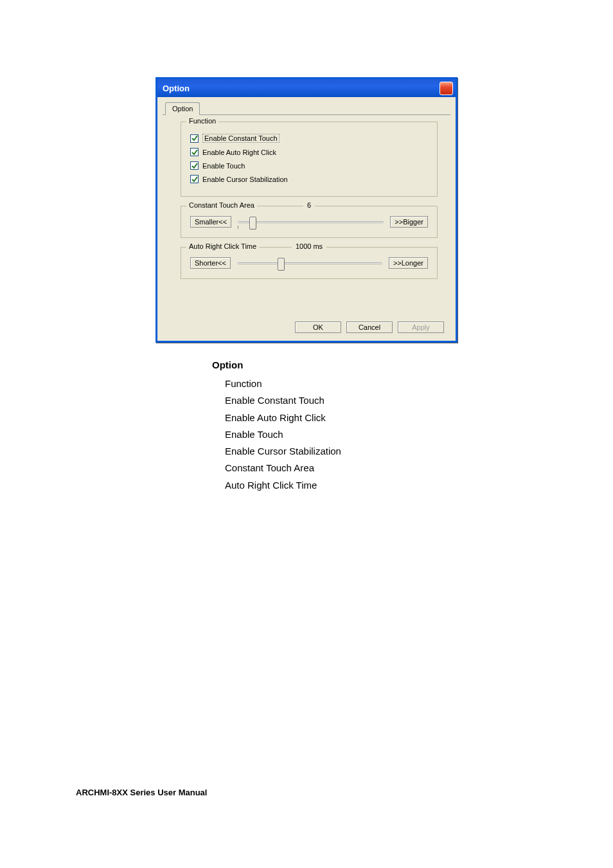 The image size is (613, 868). What do you see at coordinates (421, 327) in the screenshot?
I see `apply-button: Apply` at bounding box center [421, 327].